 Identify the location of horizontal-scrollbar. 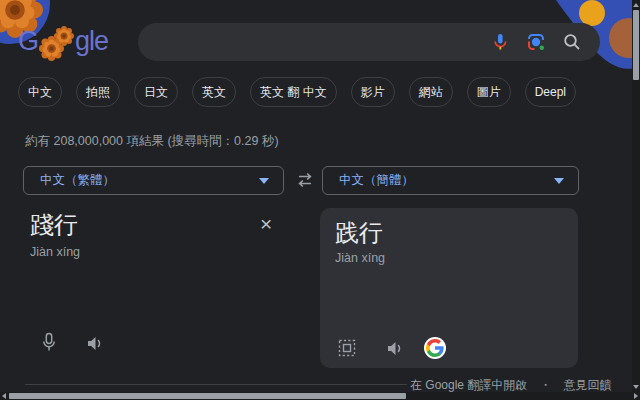
(320, 396).